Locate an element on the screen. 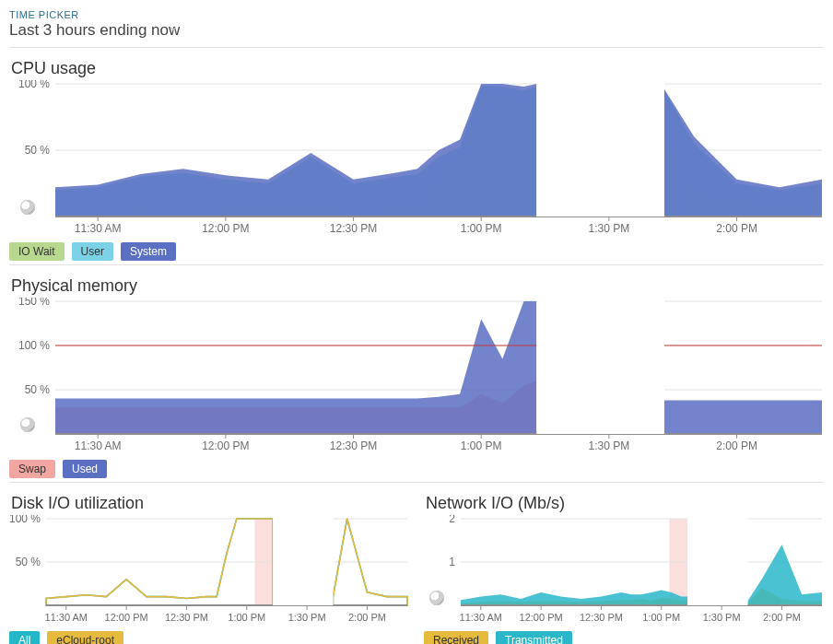 The height and width of the screenshot is (644, 833). legend-disk: AlleCloud-root is located at coordinates (209, 638).